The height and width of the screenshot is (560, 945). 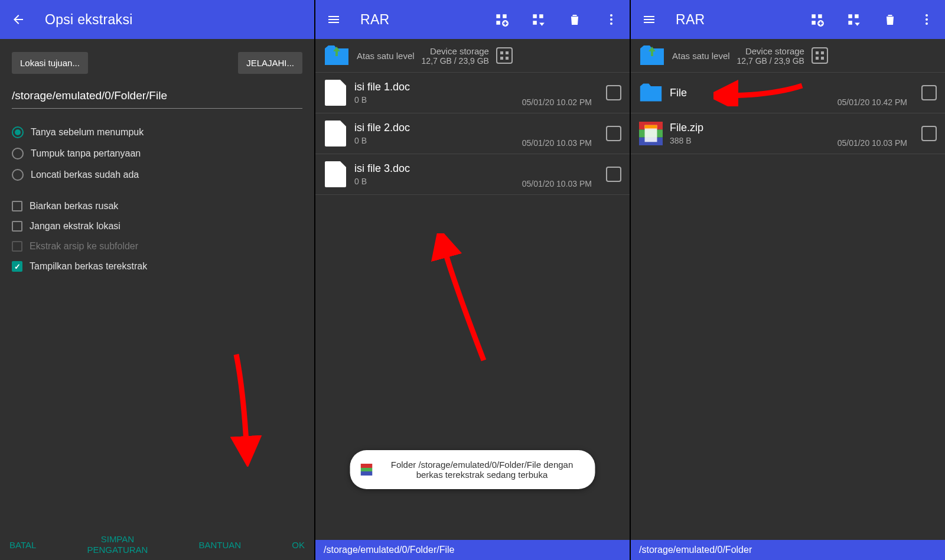 What do you see at coordinates (157, 175) in the screenshot?
I see `overwrite-radio-2: Loncati berkas sudah ada` at bounding box center [157, 175].